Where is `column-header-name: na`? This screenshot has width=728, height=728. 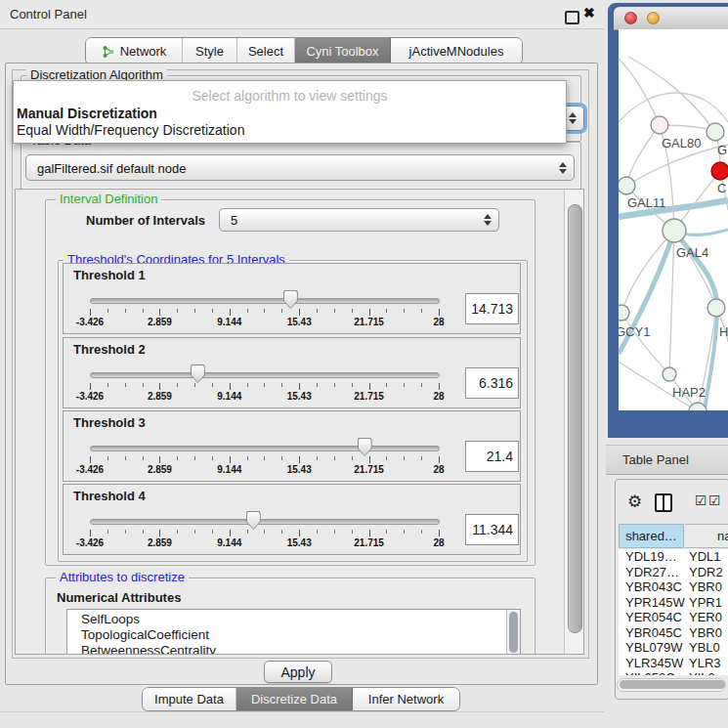
column-header-name: na is located at coordinates (707, 535).